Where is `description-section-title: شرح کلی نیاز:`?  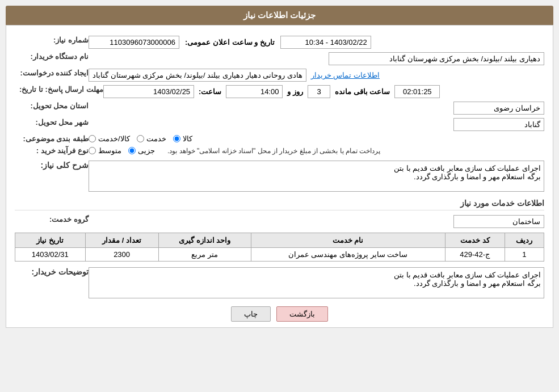
description-section-title: شرح کلی نیاز: is located at coordinates (52, 165).